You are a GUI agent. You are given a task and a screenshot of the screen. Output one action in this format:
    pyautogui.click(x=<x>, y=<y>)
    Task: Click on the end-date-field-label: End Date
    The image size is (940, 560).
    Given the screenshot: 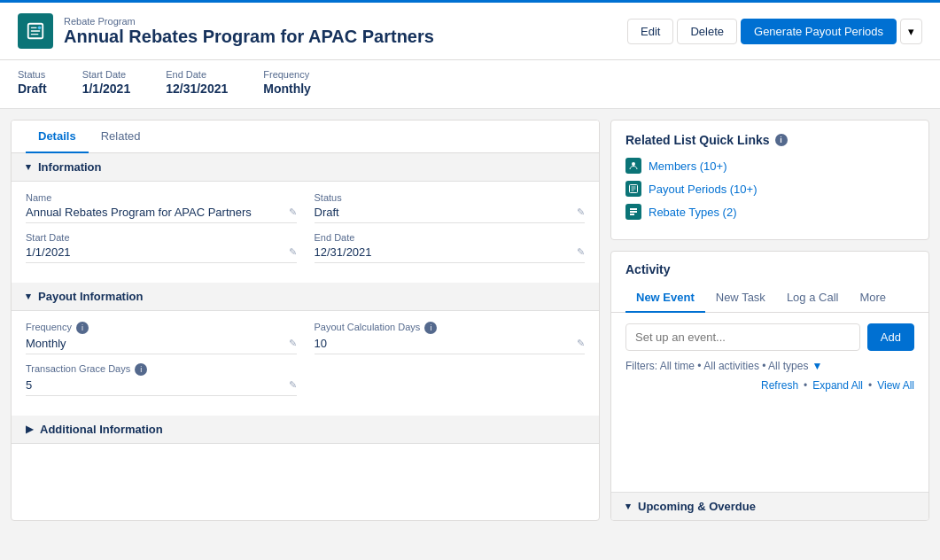 What is the action you would take?
    pyautogui.click(x=450, y=237)
    